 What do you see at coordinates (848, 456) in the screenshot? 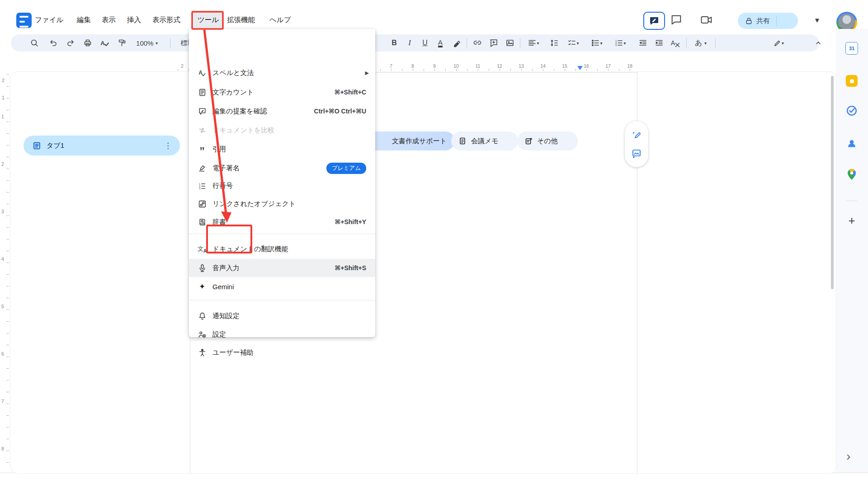
I see `collapse-panel-icon: ›` at bounding box center [848, 456].